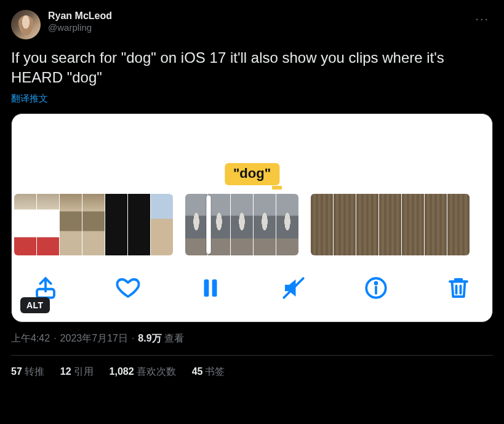  I want to click on translate-link: 翻译推文, so click(252, 98).